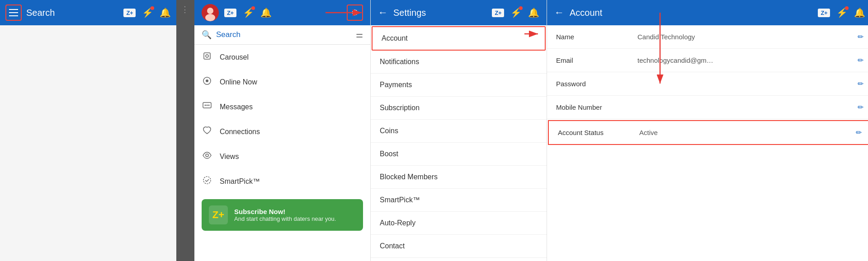 The image size is (868, 261). I want to click on settings-item-notifications: Notifications, so click(458, 62).